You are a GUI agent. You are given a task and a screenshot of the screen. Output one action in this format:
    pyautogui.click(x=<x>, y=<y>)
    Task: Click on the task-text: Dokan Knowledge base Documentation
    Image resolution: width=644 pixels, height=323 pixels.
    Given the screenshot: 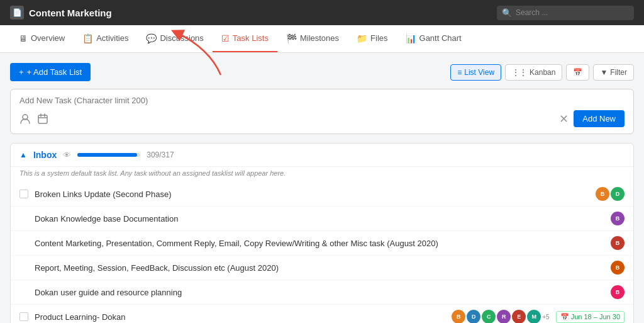 What is the action you would take?
    pyautogui.click(x=319, y=219)
    